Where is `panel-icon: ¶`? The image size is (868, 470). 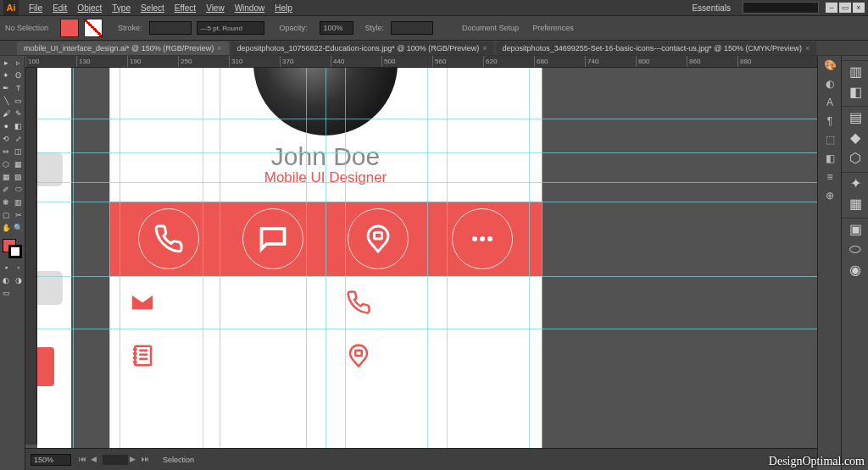 panel-icon: ¶ is located at coordinates (830, 121).